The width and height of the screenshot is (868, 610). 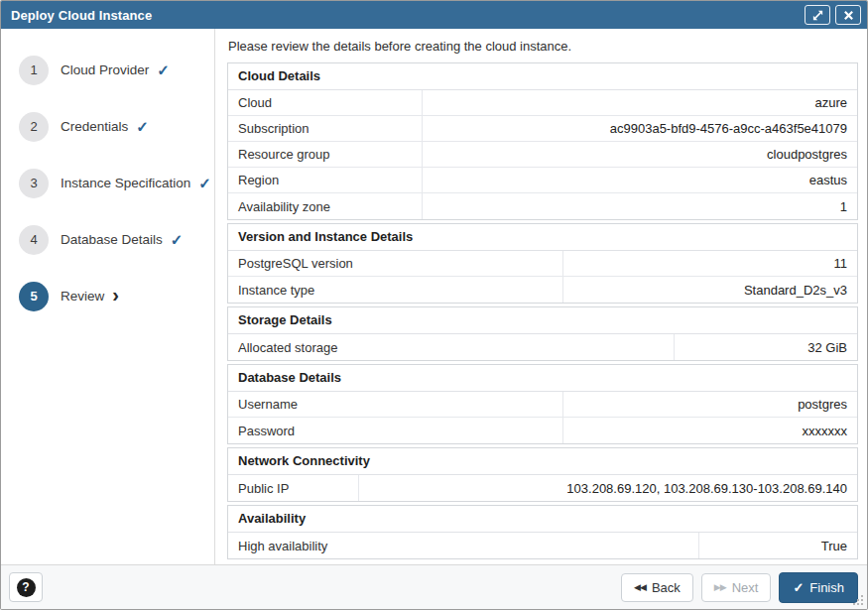 I want to click on close-button, so click(x=848, y=15).